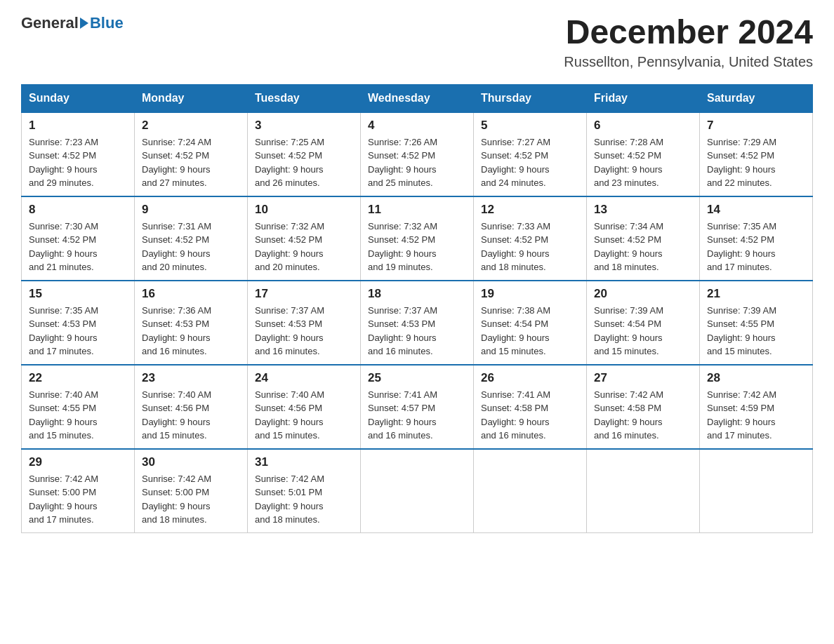 This screenshot has height=644, width=834. Describe the element at coordinates (304, 210) in the screenshot. I see `day-number: 10` at that location.